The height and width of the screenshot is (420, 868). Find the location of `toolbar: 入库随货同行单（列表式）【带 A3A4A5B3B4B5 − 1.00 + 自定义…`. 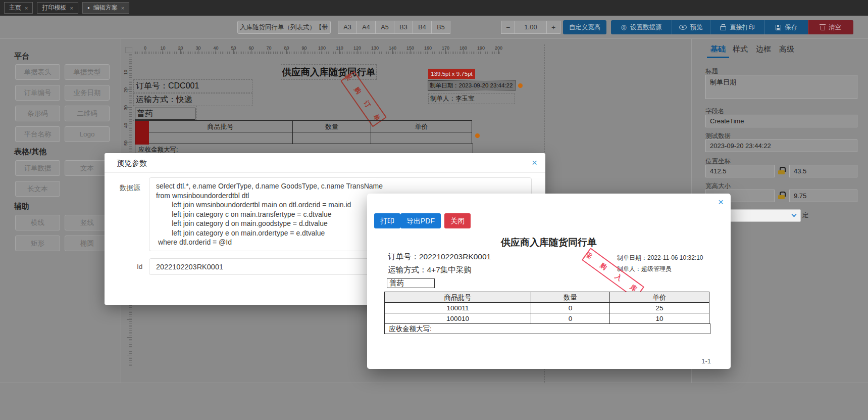

toolbar: 入库随货同行单（列表式）【带 A3A4A5B3B4B5 − 1.00 + 自定义… is located at coordinates (434, 27).